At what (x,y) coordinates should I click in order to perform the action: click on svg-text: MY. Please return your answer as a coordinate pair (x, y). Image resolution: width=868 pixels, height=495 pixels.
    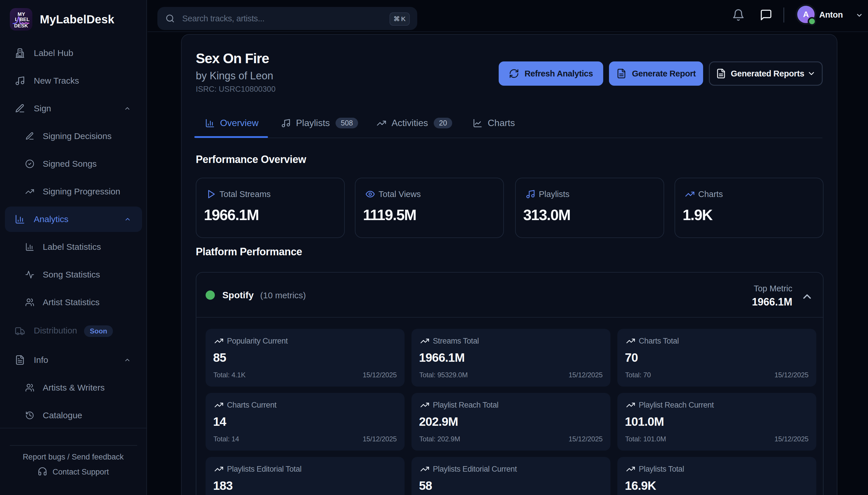
    Looking at the image, I should click on (21, 14).